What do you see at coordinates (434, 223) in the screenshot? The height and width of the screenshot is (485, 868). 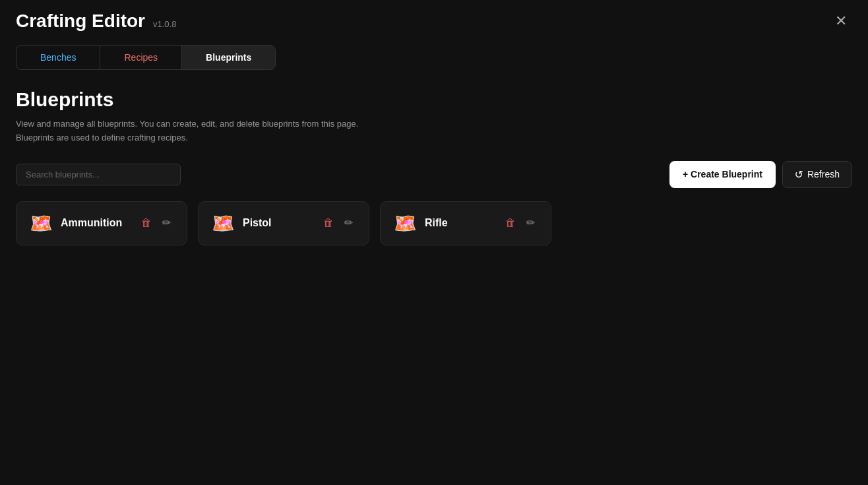 I see `blueprints-grid: 🗺️ Ammunition 🗑 ✏ 🗺️ Pistol 🗑 ✏ 🗺️ Rifle…` at bounding box center [434, 223].